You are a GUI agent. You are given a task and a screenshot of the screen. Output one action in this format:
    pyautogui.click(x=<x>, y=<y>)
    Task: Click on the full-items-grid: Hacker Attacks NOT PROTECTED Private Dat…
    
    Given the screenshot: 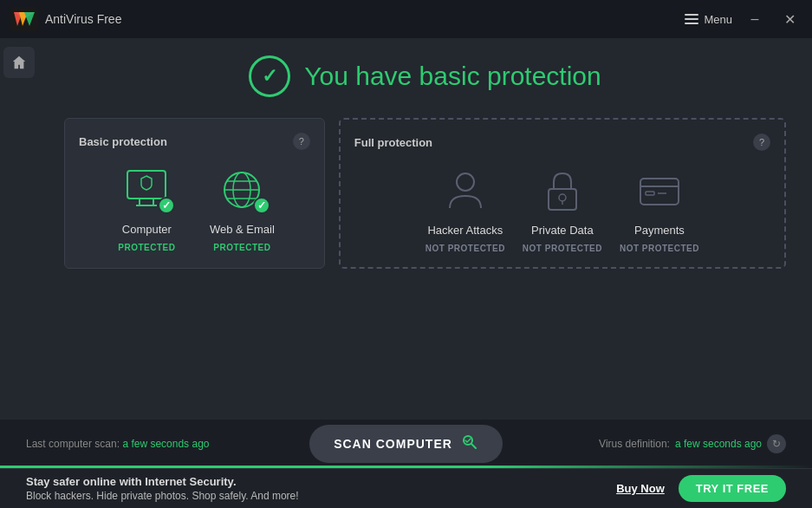 What is the action you would take?
    pyautogui.click(x=562, y=209)
    